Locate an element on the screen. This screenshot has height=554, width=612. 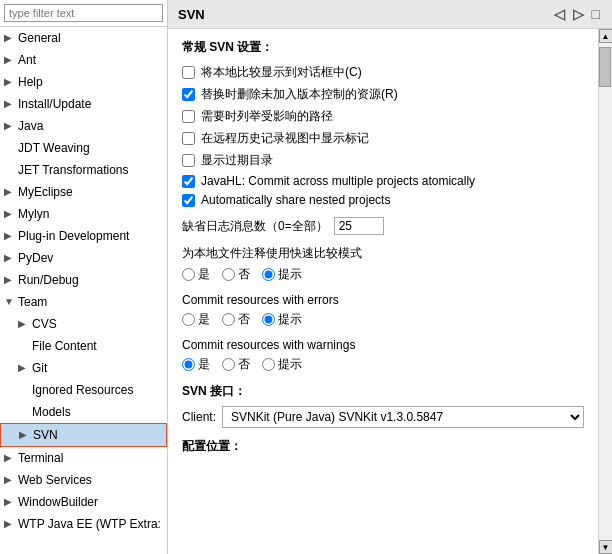
checkbox-show-expired is located at coordinates (188, 160).